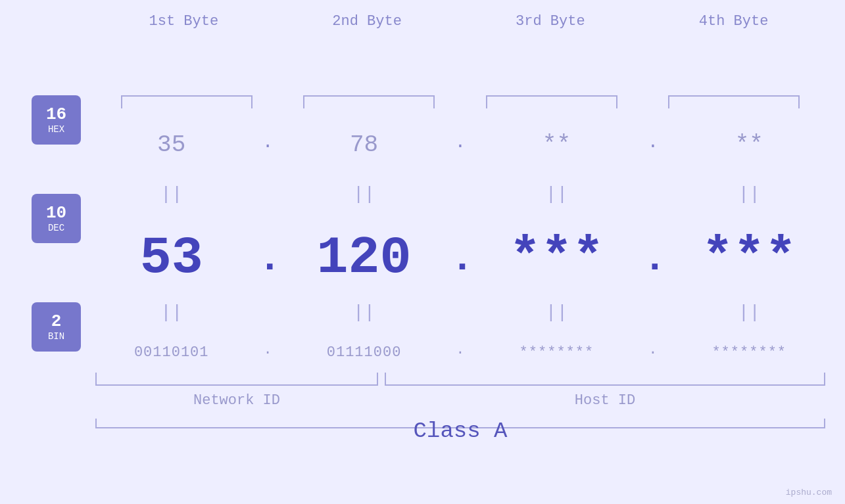 This screenshot has width=845, height=504. What do you see at coordinates (422, 14) in the screenshot?
I see `byte-headers: 1st Byte 2nd Byte 3rd Byte 4th Byte` at bounding box center [422, 14].